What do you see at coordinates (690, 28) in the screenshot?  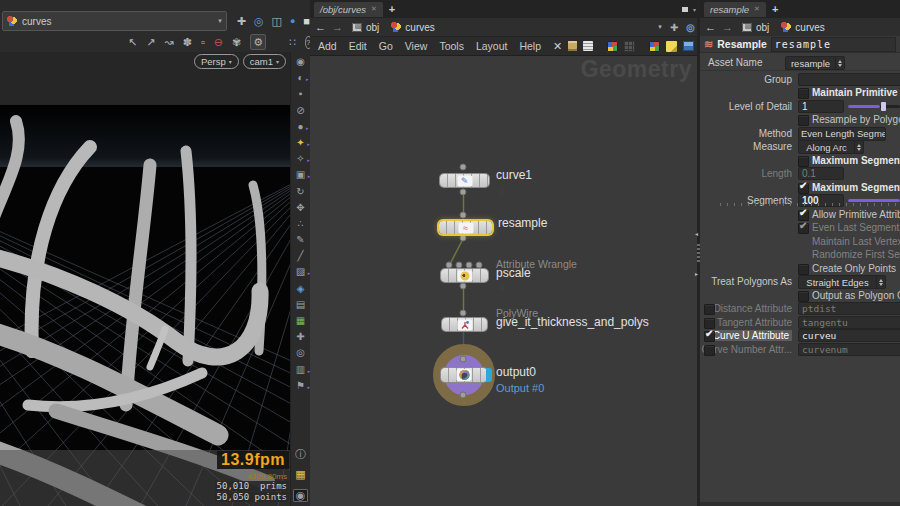 I see `path-target-icon: ◎` at bounding box center [690, 28].